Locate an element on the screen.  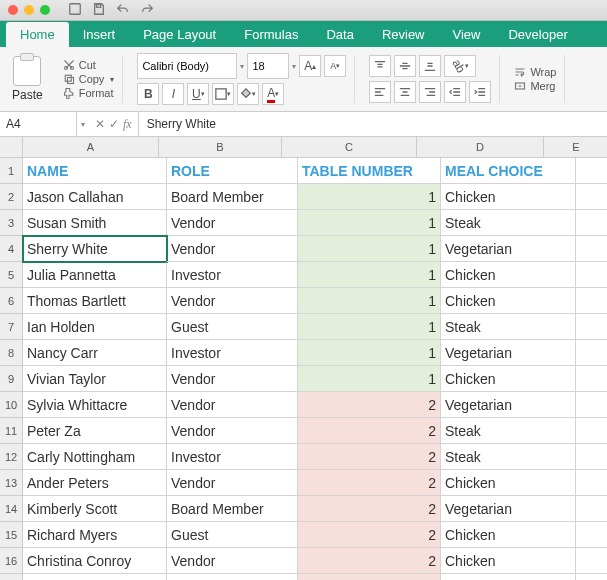
cell-E13 is located at coordinates (592, 483).